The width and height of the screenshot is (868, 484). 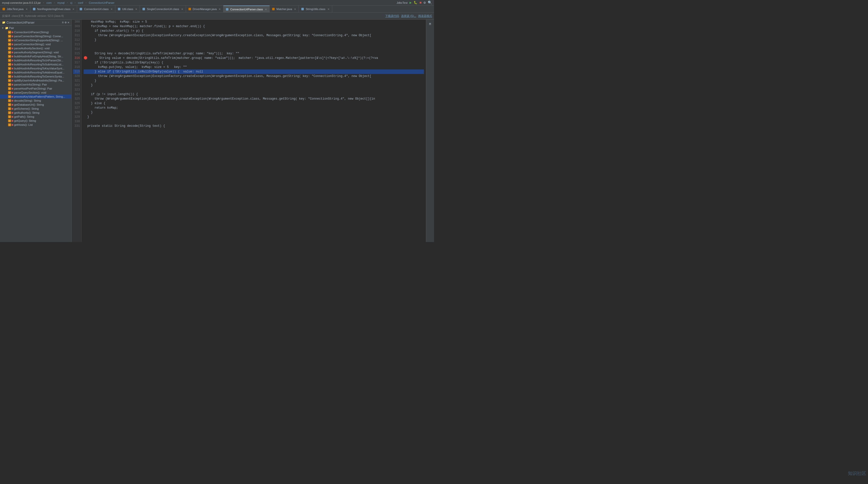 I want to click on code-line-309: for(kvMap = new HashMap(); matcher.find(…, so click(x=254, y=26).